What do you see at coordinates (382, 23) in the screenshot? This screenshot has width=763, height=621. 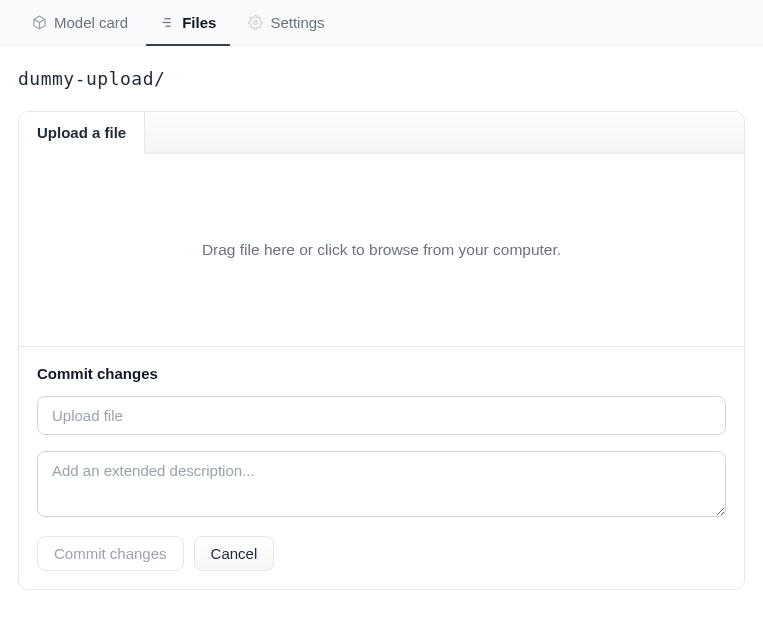 I see `top-tabs: Model card Files Settings` at bounding box center [382, 23].